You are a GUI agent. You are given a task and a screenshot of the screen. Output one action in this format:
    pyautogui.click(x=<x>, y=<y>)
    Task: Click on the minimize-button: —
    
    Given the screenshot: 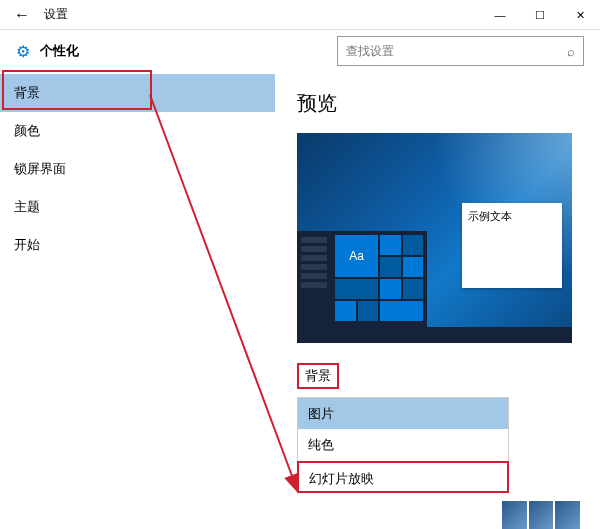 What is the action you would take?
    pyautogui.click(x=500, y=15)
    